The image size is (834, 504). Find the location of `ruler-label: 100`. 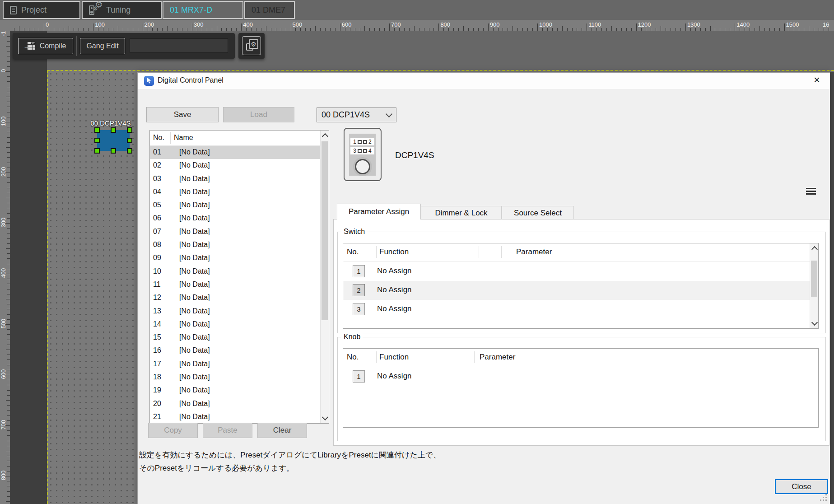

ruler-label: 100 is located at coordinates (100, 24).